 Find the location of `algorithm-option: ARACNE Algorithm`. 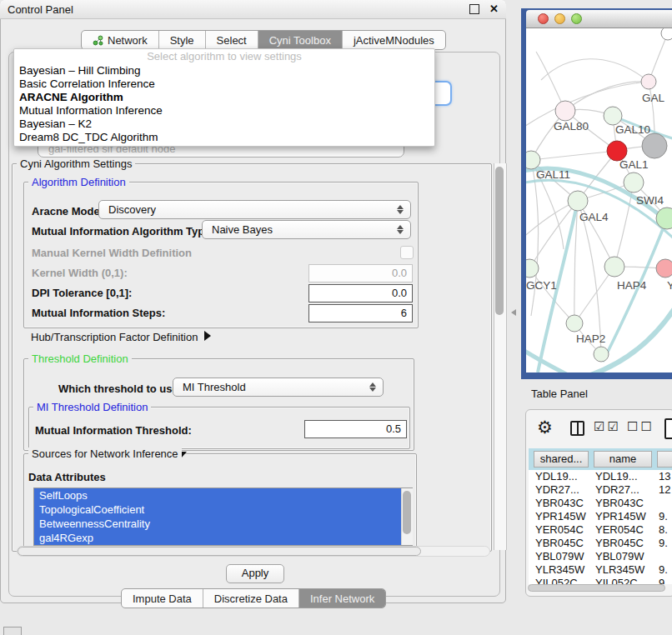

algorithm-option: ARACNE Algorithm is located at coordinates (224, 98).